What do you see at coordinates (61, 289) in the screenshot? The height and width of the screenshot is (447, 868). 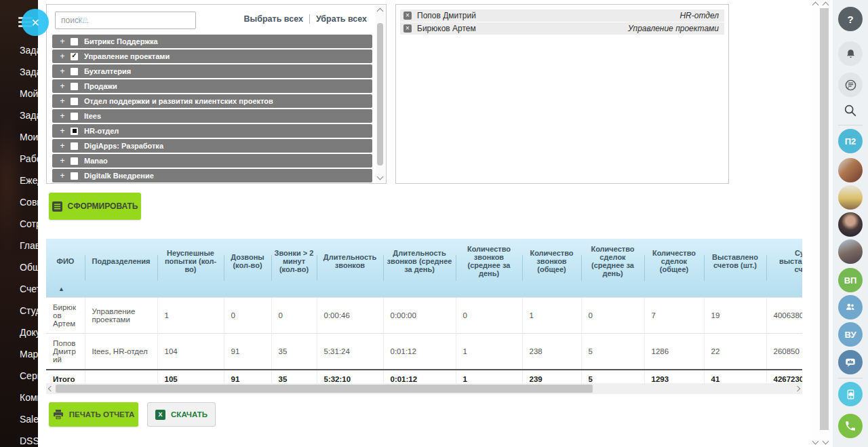 I see `sort-asc-icon: ▲` at bounding box center [61, 289].